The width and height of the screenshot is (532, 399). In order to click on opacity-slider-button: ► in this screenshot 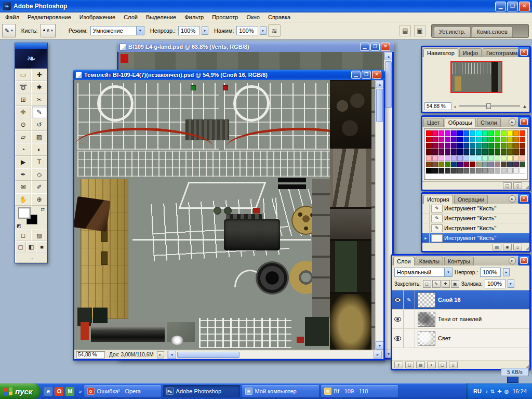, I will do `click(205, 31)`.